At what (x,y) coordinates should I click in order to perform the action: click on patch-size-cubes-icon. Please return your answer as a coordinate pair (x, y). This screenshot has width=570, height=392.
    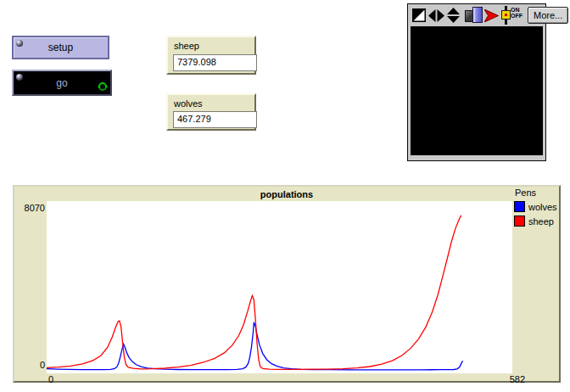
    Looking at the image, I should click on (473, 15).